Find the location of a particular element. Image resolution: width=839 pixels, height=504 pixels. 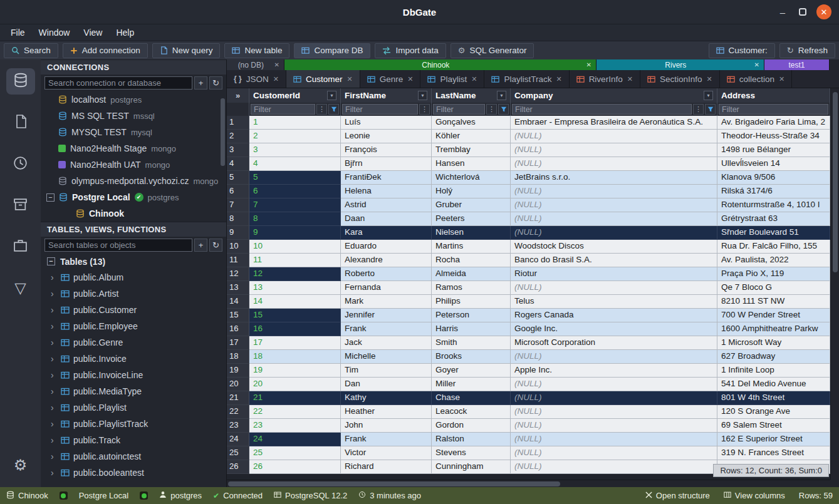

column-header-firstname: FirstName▾ is located at coordinates (386, 95).